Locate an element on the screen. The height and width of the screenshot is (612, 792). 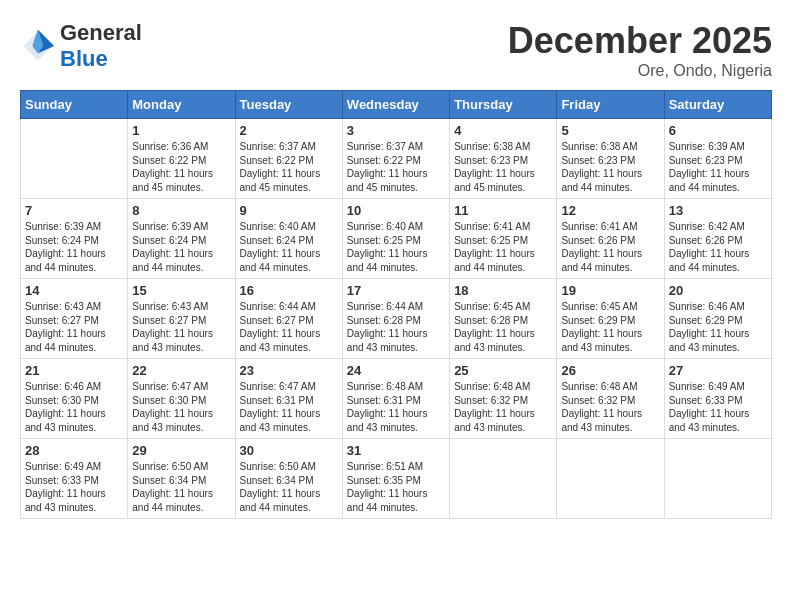
calendar-header-sunday: Sunday is located at coordinates (74, 105).